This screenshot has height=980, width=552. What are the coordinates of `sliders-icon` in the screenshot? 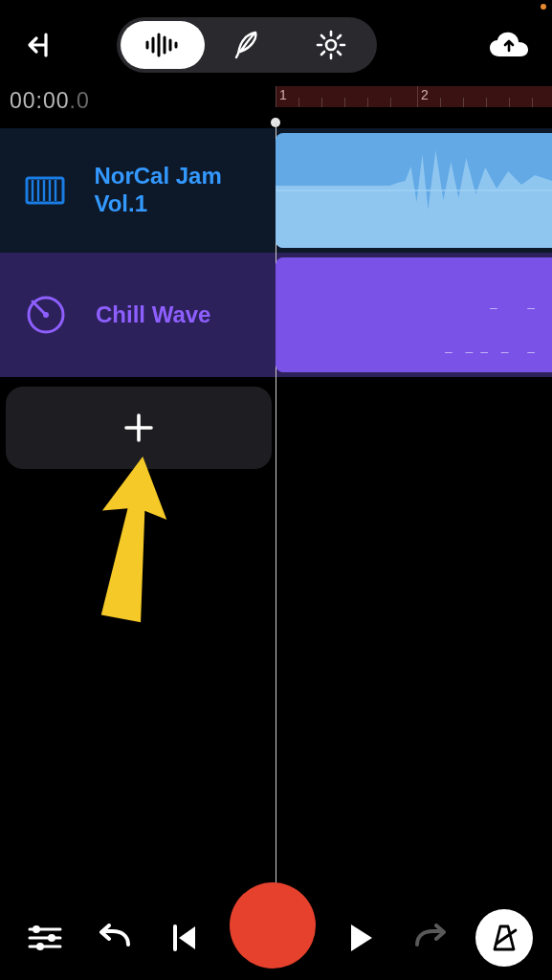 It's located at (45, 938).